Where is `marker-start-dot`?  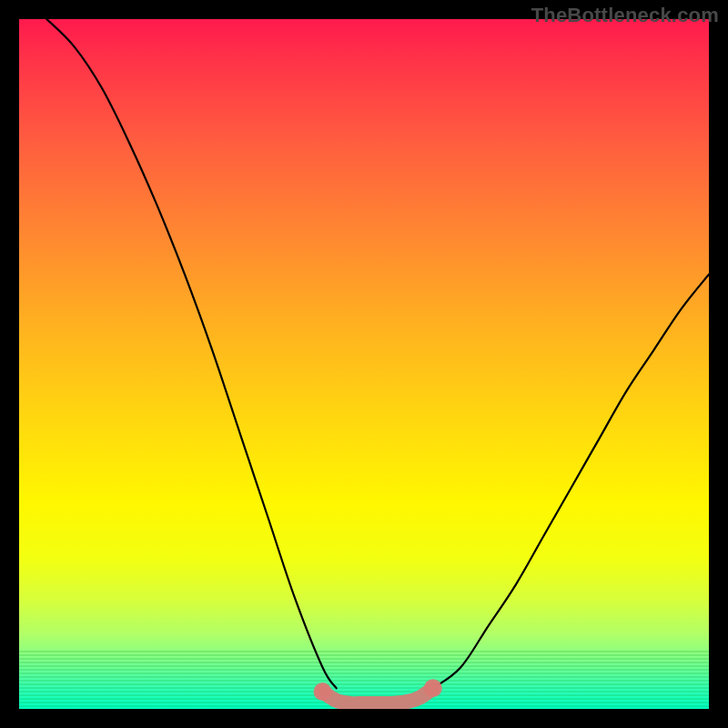
marker-start-dot is located at coordinates (323, 692).